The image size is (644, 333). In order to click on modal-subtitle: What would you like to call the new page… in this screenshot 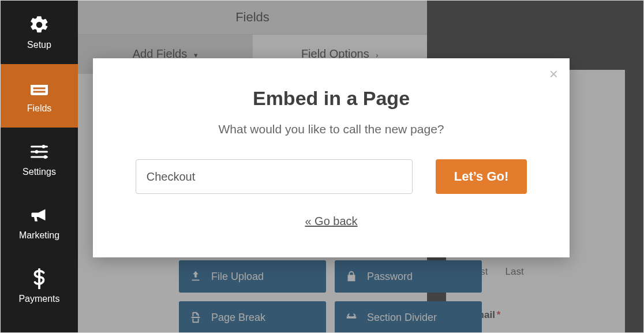, I will do `click(331, 129)`.